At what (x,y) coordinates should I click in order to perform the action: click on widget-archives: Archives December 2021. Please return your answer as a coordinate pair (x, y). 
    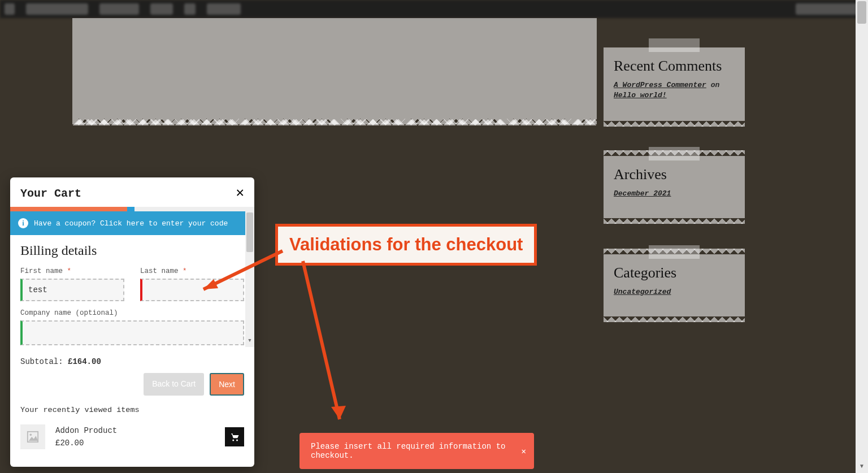
    Looking at the image, I should click on (674, 187).